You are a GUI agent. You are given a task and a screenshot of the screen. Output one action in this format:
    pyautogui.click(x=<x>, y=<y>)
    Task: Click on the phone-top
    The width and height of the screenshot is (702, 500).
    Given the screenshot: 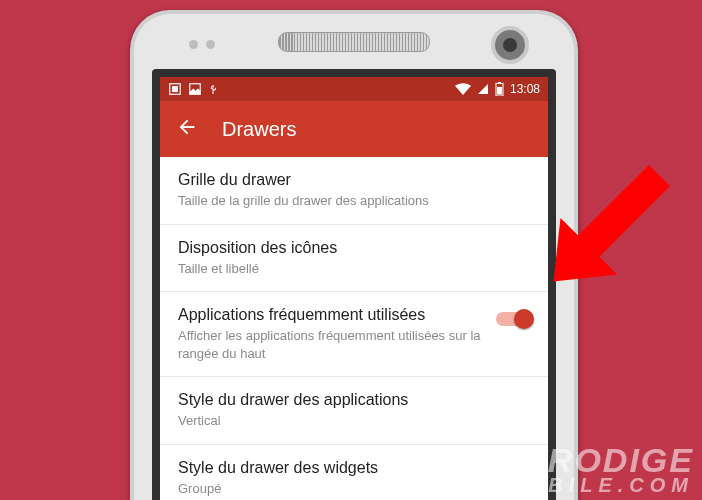 What is the action you would take?
    pyautogui.click(x=354, y=42)
    